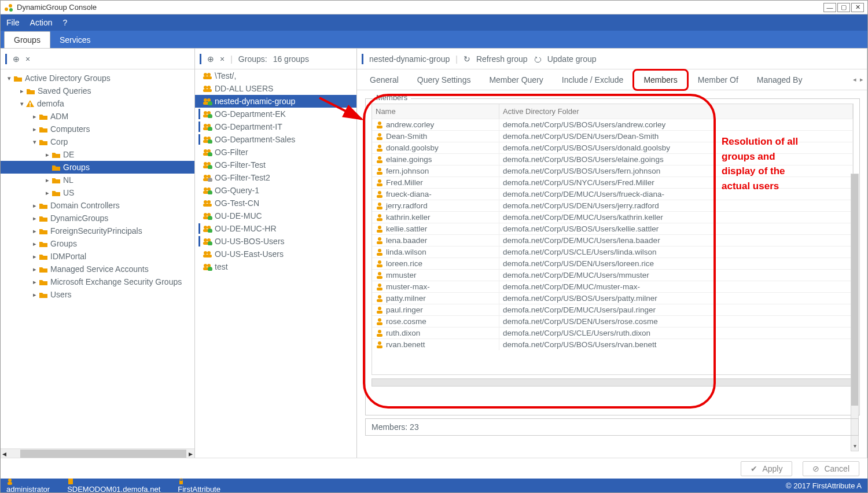  Describe the element at coordinates (612, 310) in the screenshot. I see `table-row: paul.ringerdemofa.net/Corp/DE/MUC/Users/…` at that location.